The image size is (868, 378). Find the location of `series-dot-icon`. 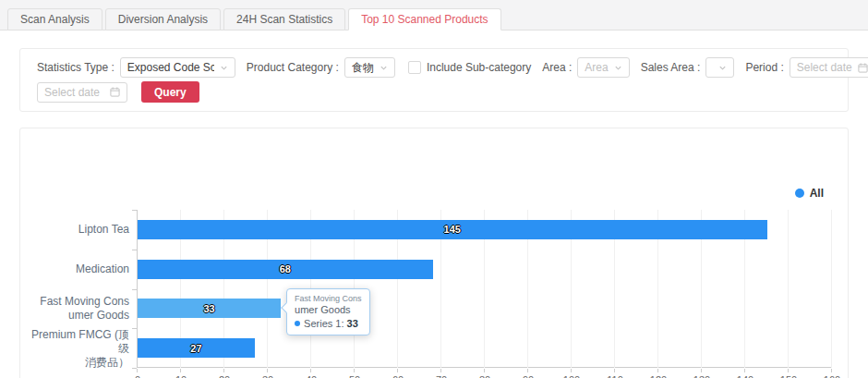

series-dot-icon is located at coordinates (297, 323).